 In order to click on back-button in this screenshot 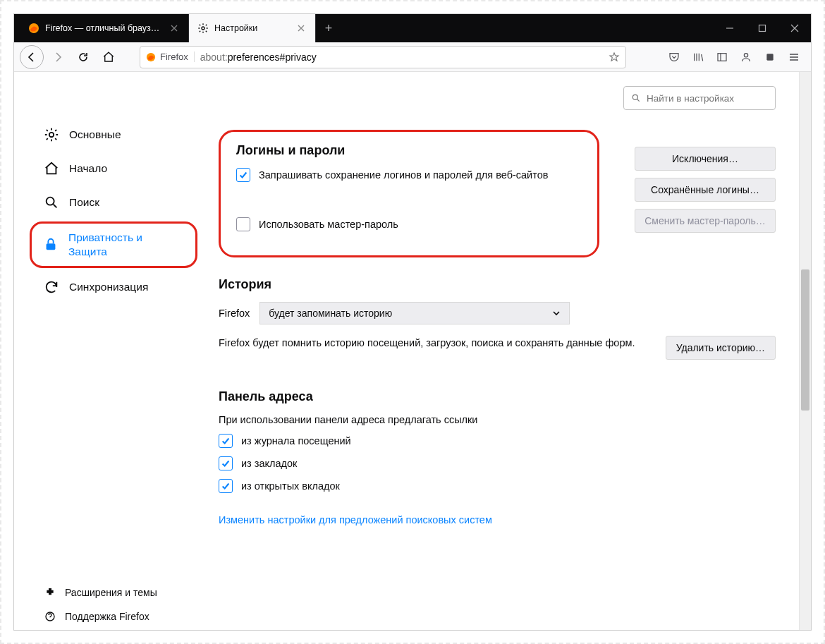, I will do `click(32, 57)`.